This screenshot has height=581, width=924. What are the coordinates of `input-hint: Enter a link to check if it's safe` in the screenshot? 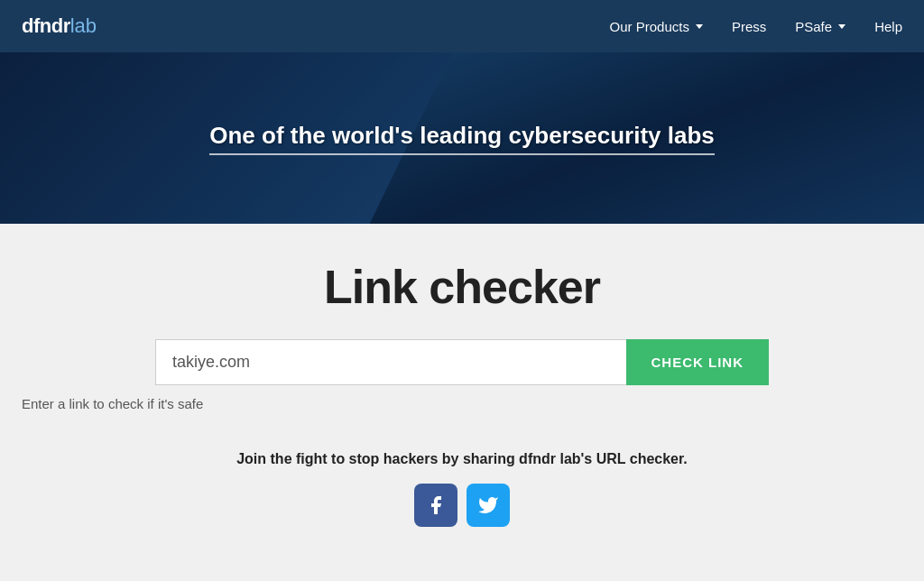 It's located at (328, 404).